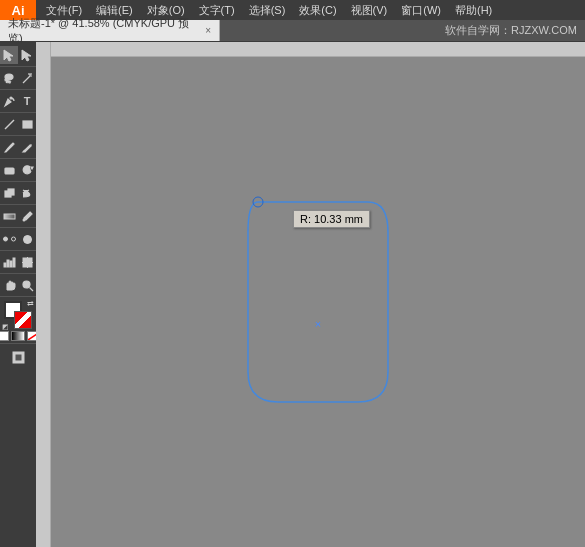 This screenshot has width=585, height=547. I want to click on brush-tools, so click(18, 148).